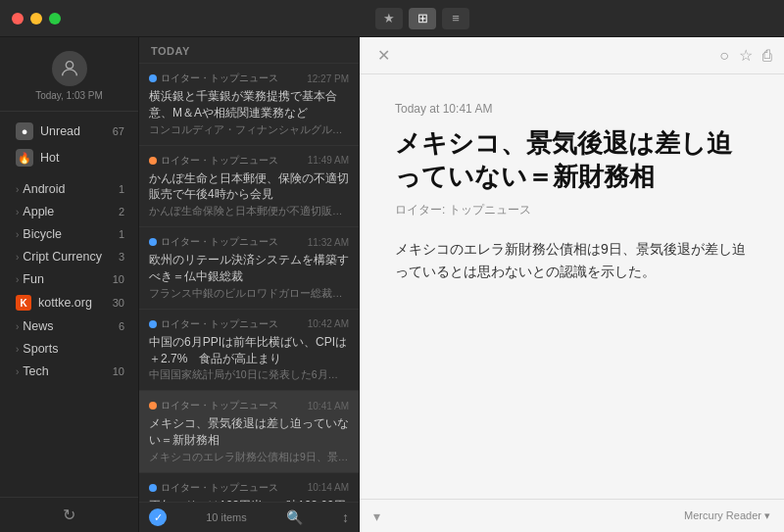 This screenshot has width=784, height=532. I want to click on star-filter-button: ★, so click(389, 19).